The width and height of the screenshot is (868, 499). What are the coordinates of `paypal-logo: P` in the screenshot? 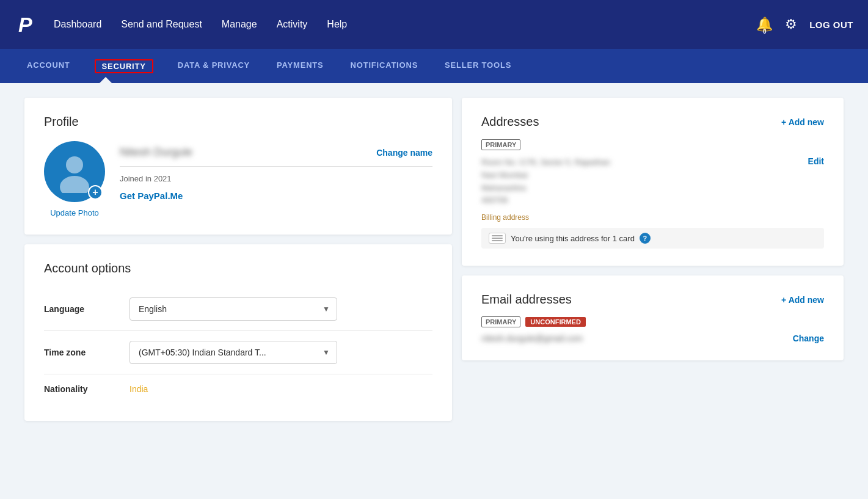 It's located at (27, 24).